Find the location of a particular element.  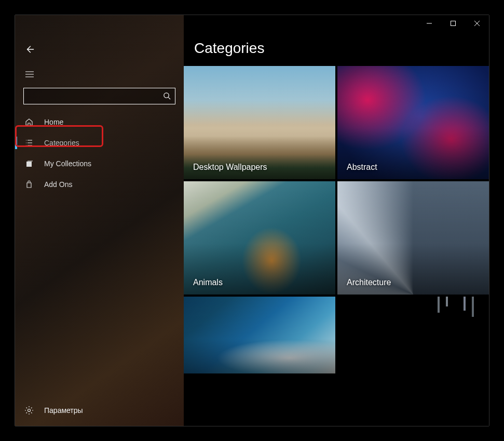

sidebar-item-categories: Categories is located at coordinates (100, 143).